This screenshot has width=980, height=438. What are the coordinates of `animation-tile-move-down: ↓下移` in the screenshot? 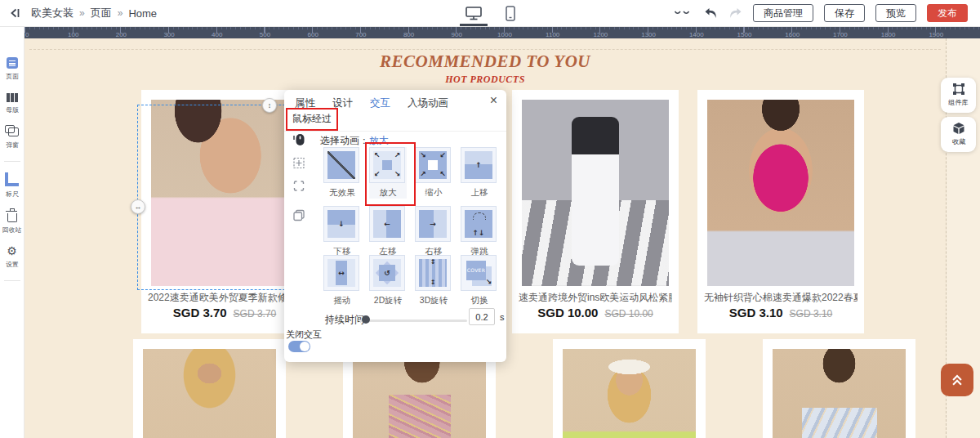 It's located at (342, 232).